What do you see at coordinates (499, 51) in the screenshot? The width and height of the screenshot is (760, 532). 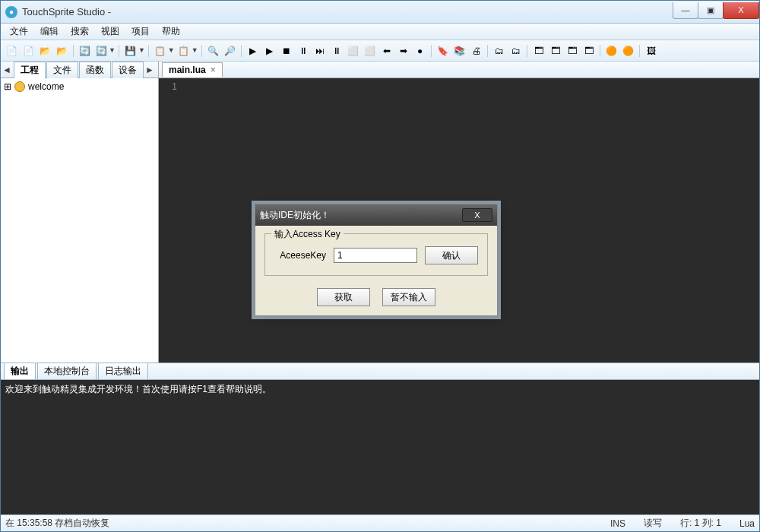 I see `toolbar-button-36: 🗂` at bounding box center [499, 51].